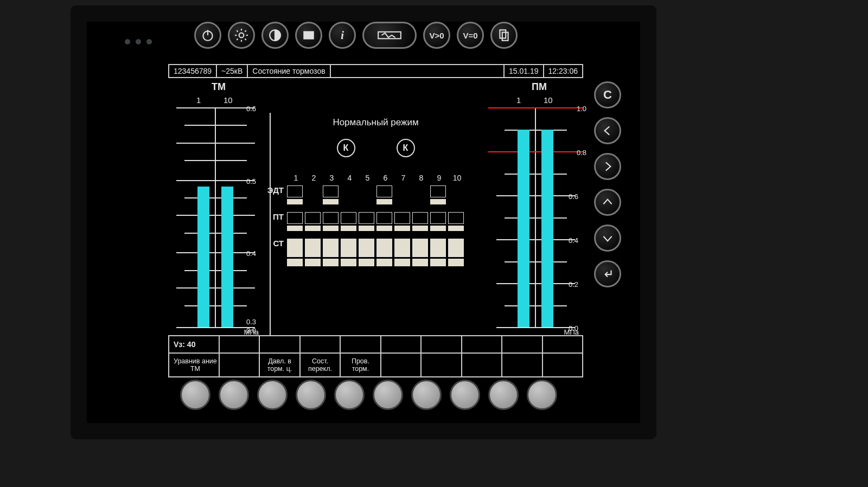 Image resolution: width=868 pixels, height=487 pixels. What do you see at coordinates (321, 365) in the screenshot?
I see `softkey-label-4: Сост. перекл.` at bounding box center [321, 365].